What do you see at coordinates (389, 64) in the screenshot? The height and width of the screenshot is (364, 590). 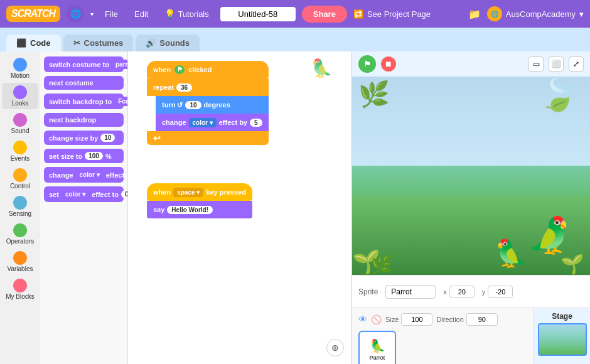 I see `stop-button: ⏹` at bounding box center [389, 64].